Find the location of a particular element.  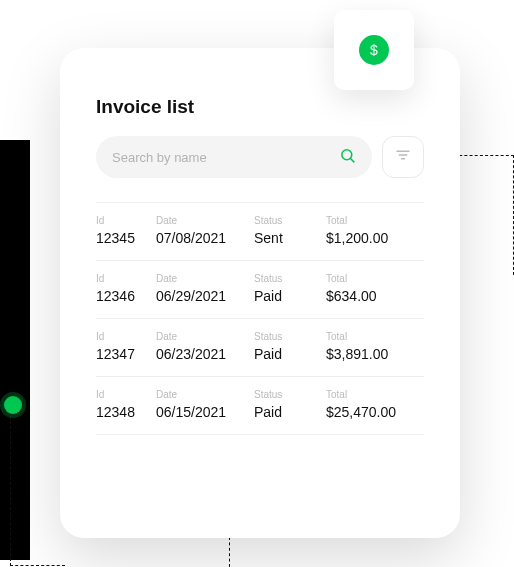

filter-button is located at coordinates (403, 157).